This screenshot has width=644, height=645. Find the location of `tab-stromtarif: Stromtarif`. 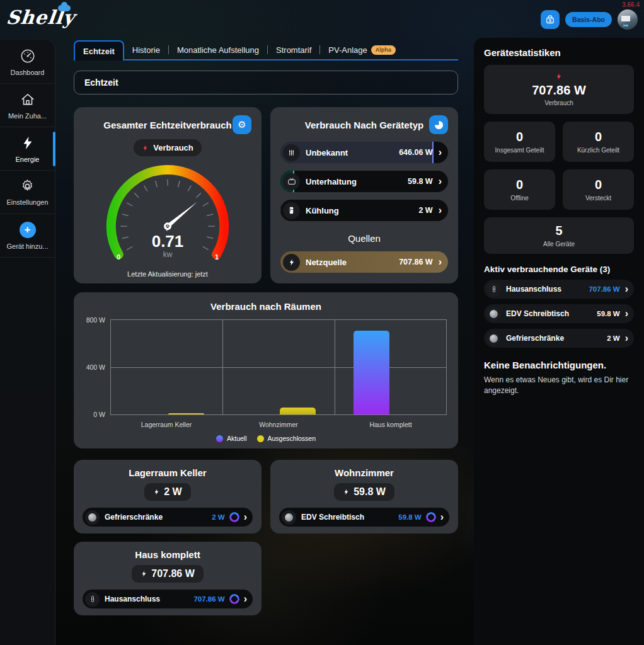

tab-stromtarif: Stromtarif is located at coordinates (294, 50).